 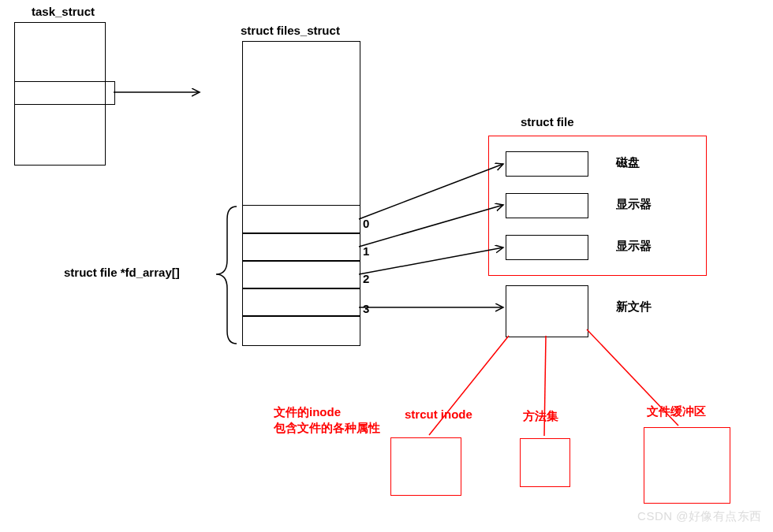 I want to click on file-rect-display2, so click(x=547, y=247).